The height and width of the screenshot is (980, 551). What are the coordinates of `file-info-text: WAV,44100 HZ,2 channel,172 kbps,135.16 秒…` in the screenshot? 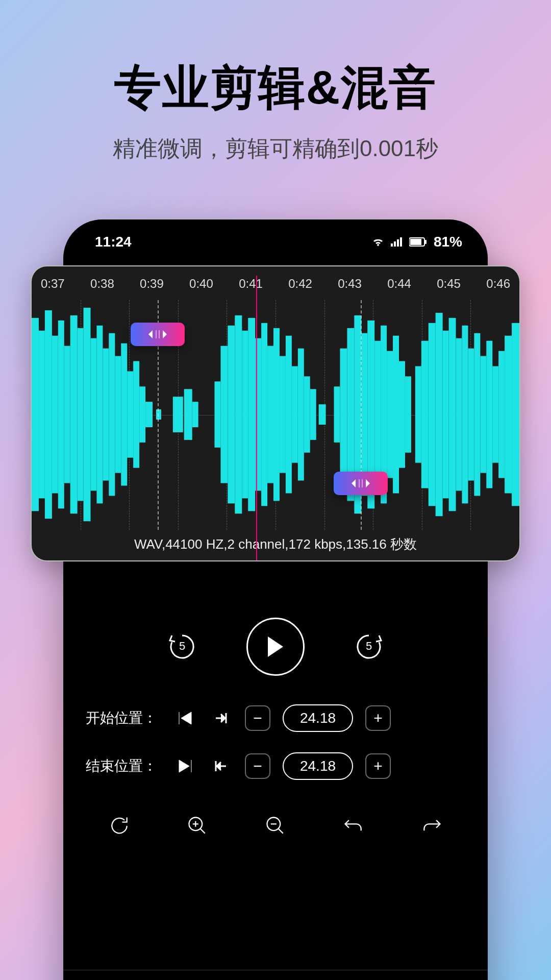 It's located at (276, 544).